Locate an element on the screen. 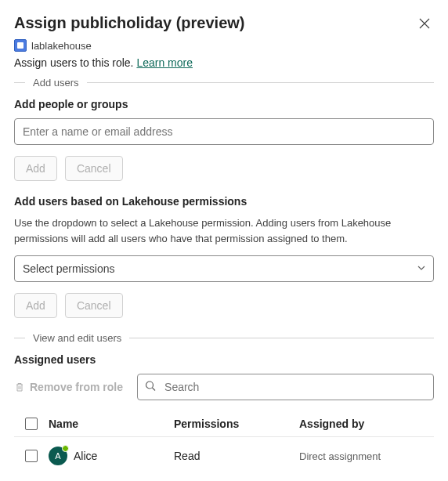  assigned-users-table: Name Permissions Assigned by A Alice Rea… is located at coordinates (224, 443).